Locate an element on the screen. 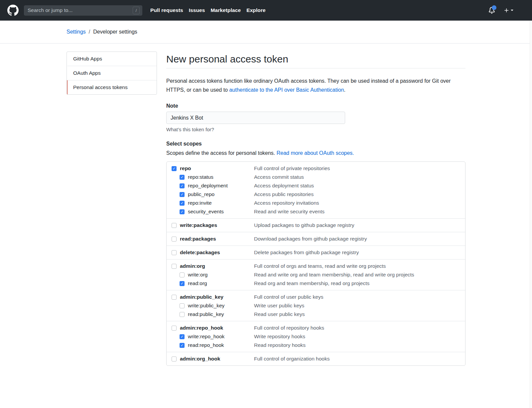 The height and width of the screenshot is (408, 532). unchecked-checkbox-write-public-key is located at coordinates (182, 306).